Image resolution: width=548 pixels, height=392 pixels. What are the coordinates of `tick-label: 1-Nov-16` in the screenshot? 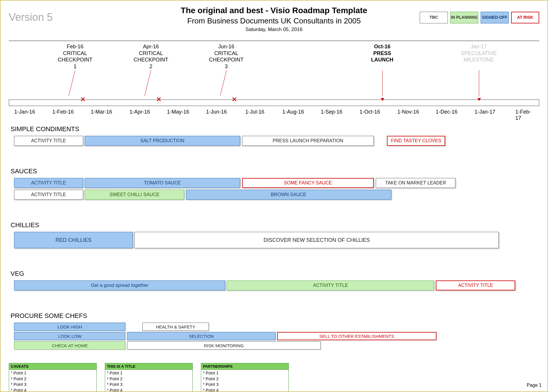 It's located at (408, 112).